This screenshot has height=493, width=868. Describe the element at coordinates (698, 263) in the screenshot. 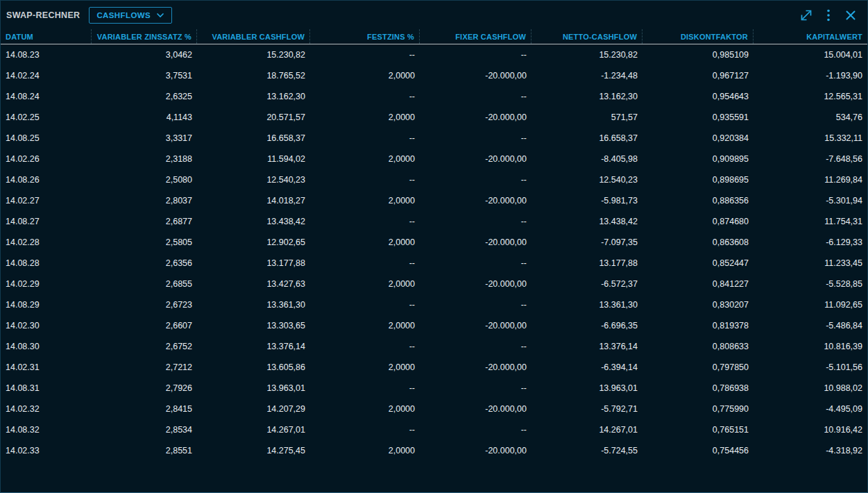

I see `table-cell: 0,852447` at that location.